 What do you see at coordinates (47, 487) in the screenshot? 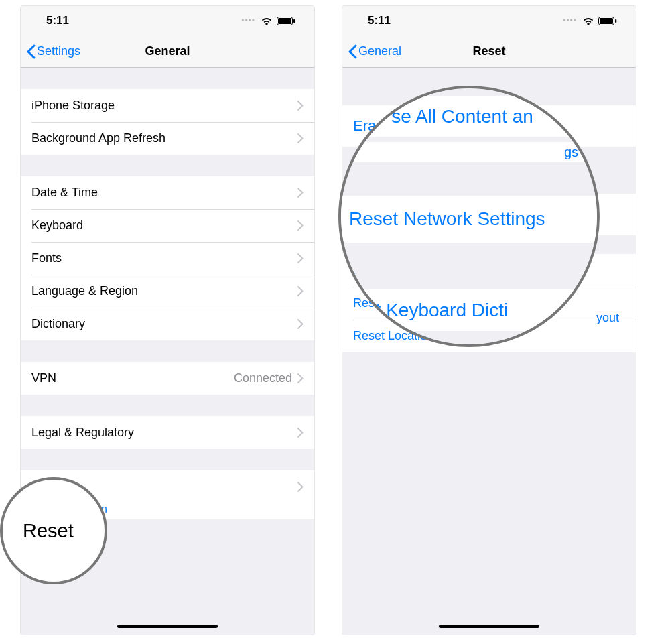
I see `row-label: Reset` at bounding box center [47, 487].